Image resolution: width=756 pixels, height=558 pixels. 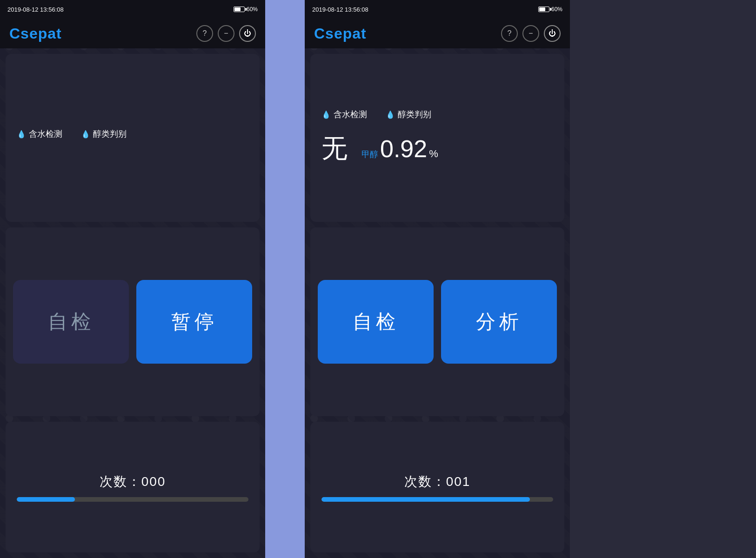 What do you see at coordinates (133, 134) in the screenshot?
I see `left-detection-labels: 💧 含水检测 💧 醇类判别` at bounding box center [133, 134].